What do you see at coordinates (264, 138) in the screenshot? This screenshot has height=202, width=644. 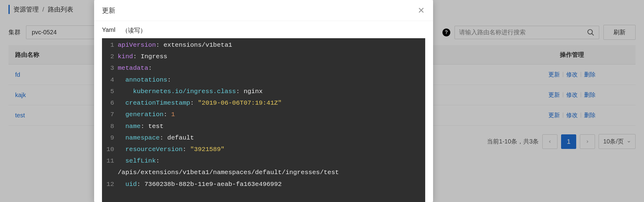 I see `code-line: 9 namespace: default` at bounding box center [264, 138].